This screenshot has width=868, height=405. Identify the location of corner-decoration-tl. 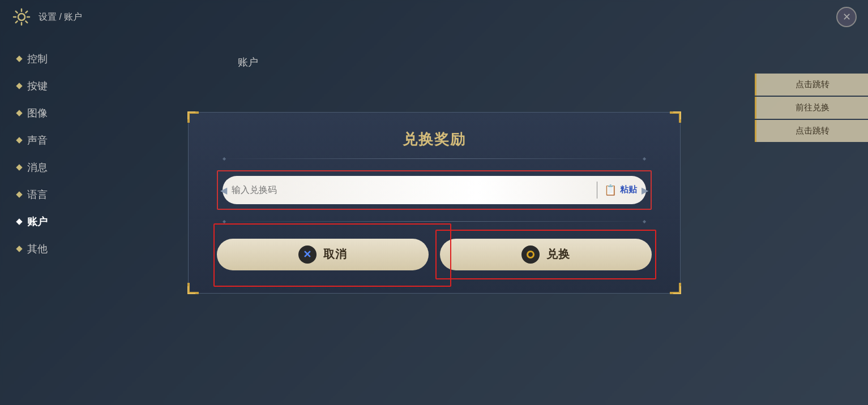
(195, 119).